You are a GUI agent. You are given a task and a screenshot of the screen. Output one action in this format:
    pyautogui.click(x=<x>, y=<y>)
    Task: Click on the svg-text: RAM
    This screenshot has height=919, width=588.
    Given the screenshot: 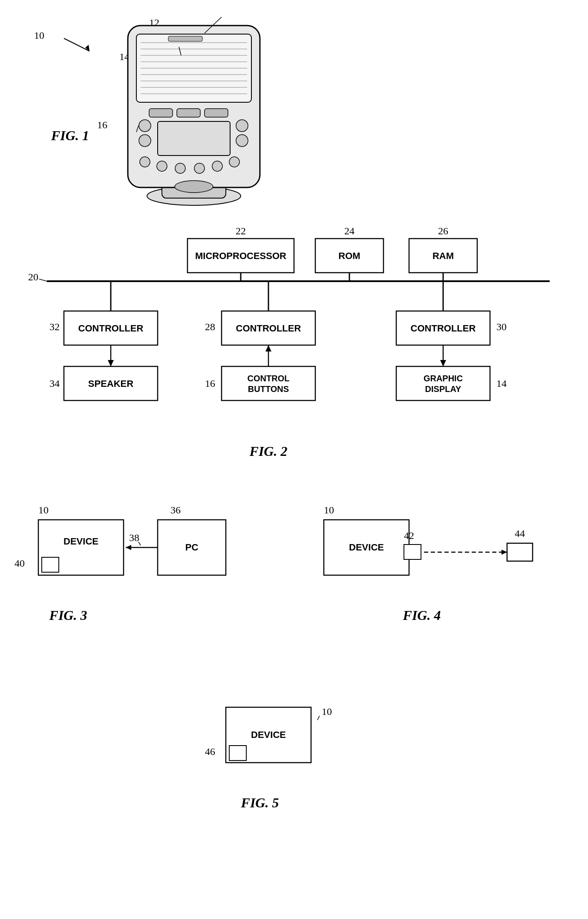 What is the action you would take?
    pyautogui.click(x=443, y=256)
    